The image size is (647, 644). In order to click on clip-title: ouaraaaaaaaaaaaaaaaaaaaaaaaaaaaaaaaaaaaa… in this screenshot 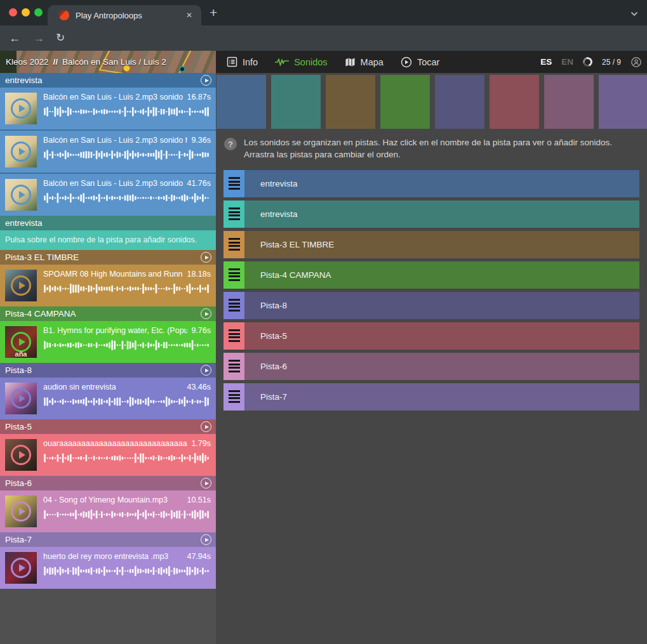, I will do `click(116, 444)`.